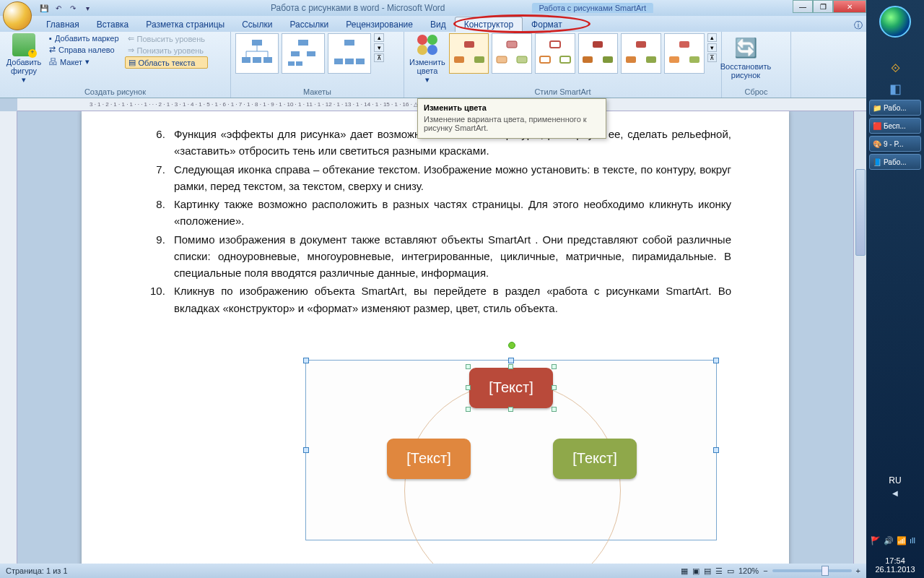  Describe the element at coordinates (379, 58) in the screenshot. I see `layouts-more: ⊼` at that location.